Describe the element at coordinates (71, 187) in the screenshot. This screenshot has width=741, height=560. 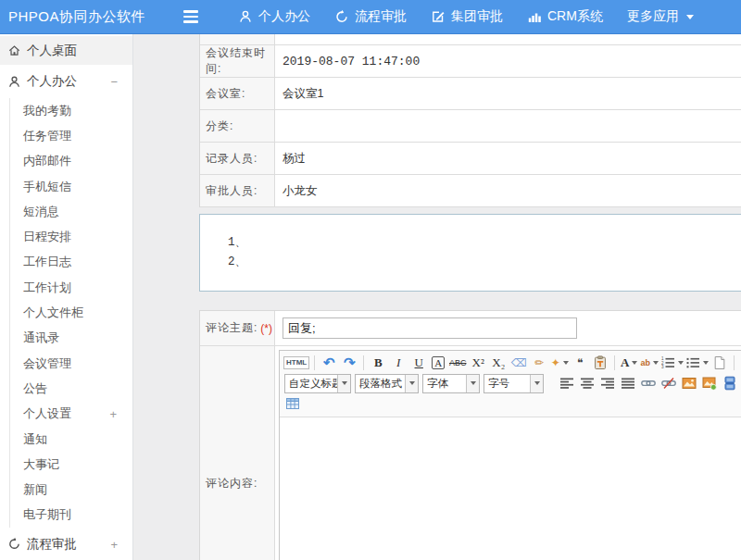
I see `sidebar-item-mobile-sms: 手机短信` at that location.